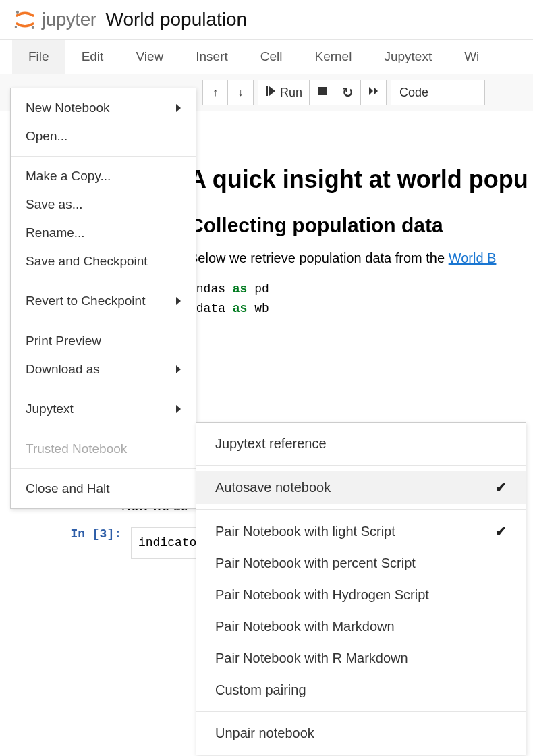 The image size is (533, 756). I want to click on move-down-button: ↓, so click(241, 92).